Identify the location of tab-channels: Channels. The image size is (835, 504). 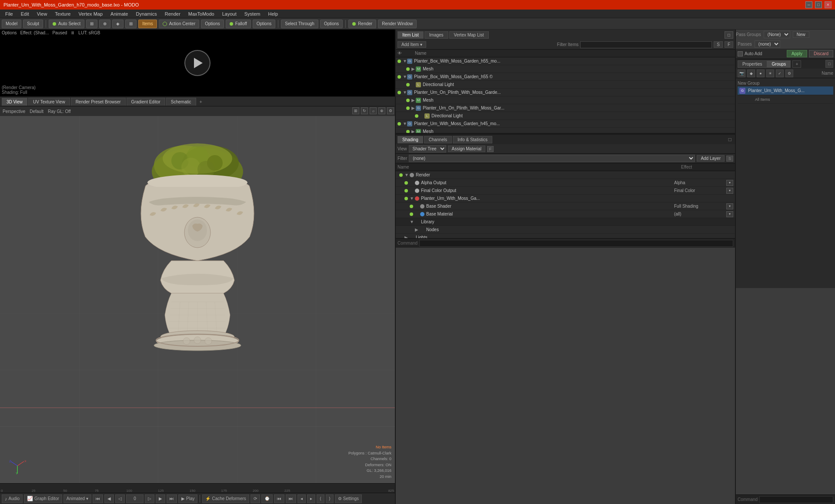
(438, 140).